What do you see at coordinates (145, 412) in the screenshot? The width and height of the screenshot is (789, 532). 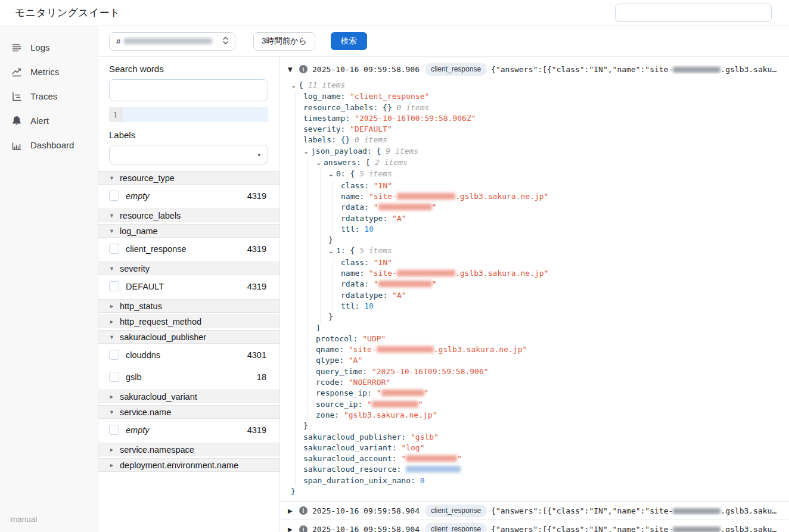 I see `facet-name: service.name` at bounding box center [145, 412].